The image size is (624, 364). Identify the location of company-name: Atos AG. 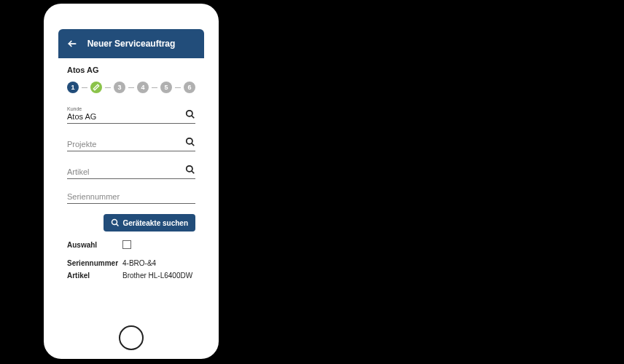
(131, 70).